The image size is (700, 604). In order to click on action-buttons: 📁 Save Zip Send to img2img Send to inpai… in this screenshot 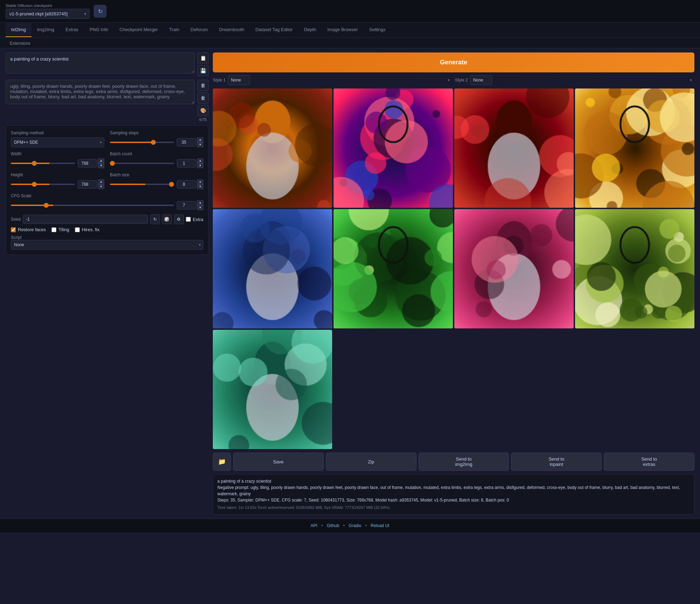, I will do `click(454, 462)`.